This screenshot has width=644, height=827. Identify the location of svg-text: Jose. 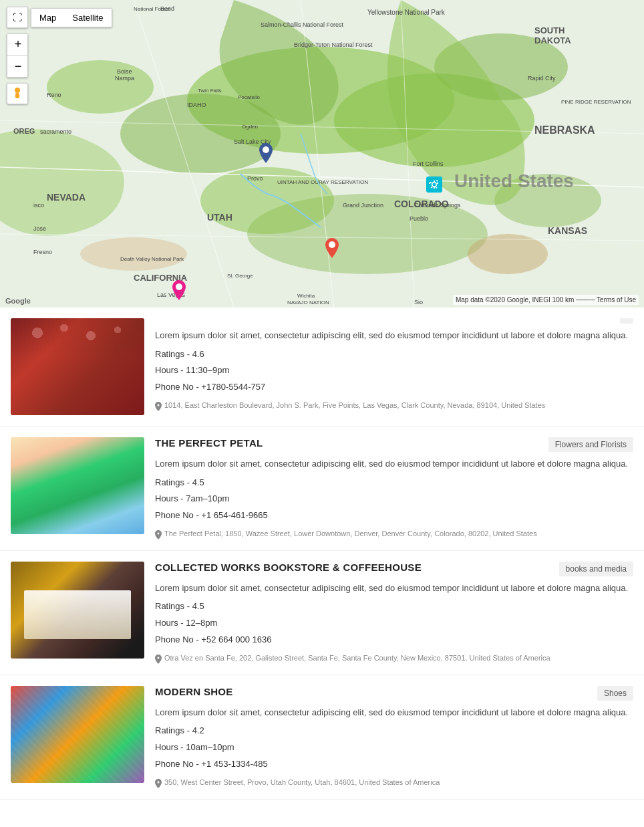
(40, 229).